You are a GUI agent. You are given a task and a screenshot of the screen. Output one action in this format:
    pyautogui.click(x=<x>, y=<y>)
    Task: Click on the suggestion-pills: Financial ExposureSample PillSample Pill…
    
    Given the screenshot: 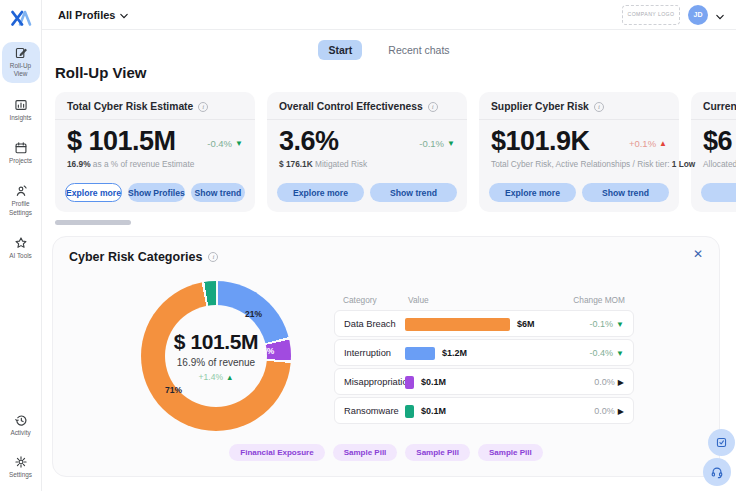 What is the action you would take?
    pyautogui.click(x=386, y=452)
    